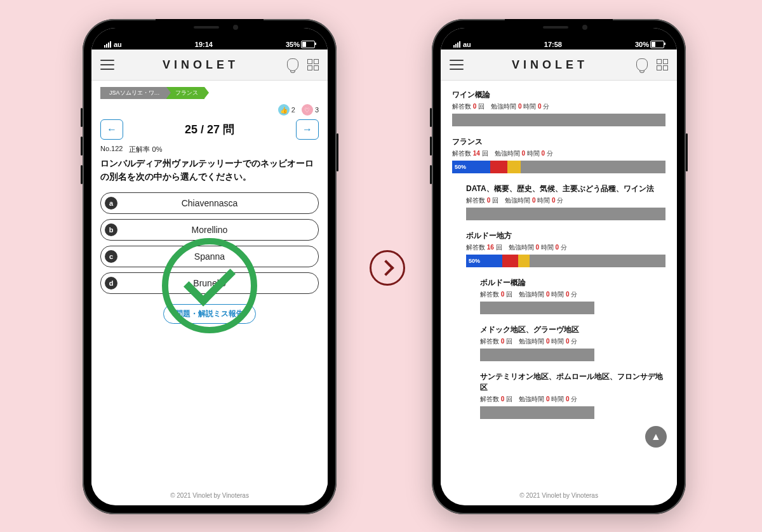 The image size is (762, 532). I want to click on crumb-category: JSAソムリエ・ワ…, so click(133, 93).